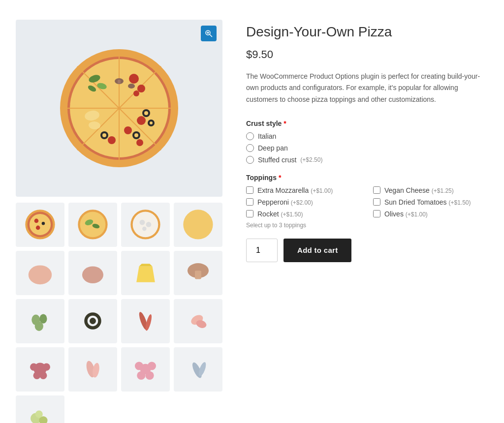  What do you see at coordinates (367, 250) in the screenshot?
I see `add-to-cart-row: Add to cart` at bounding box center [367, 250].